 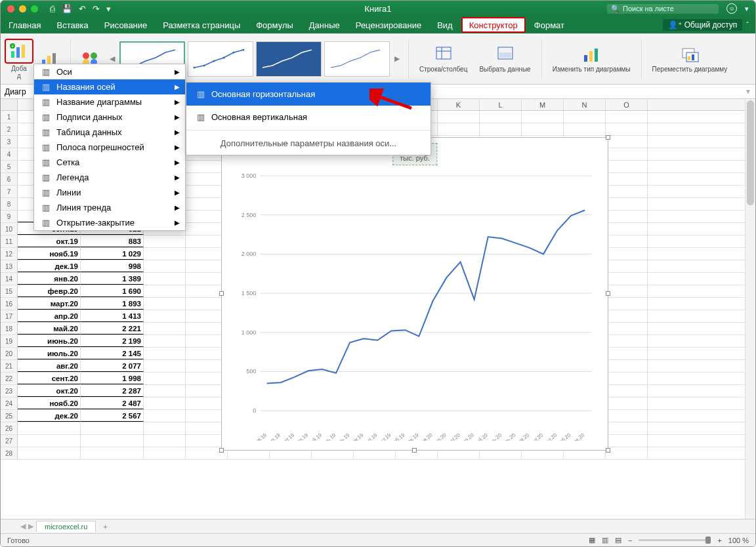 What do you see at coordinates (112, 378) in the screenshot?
I see `cell: 1 998` at bounding box center [112, 378].